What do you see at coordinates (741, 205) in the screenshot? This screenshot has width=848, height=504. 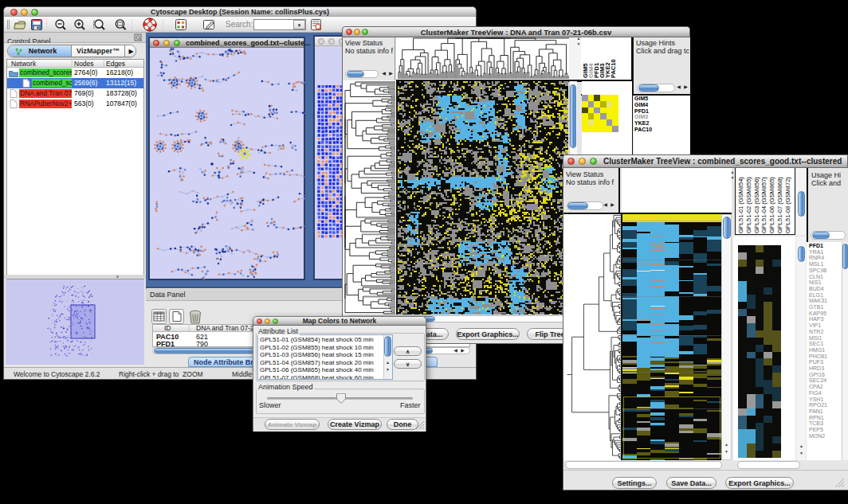 I see `svg-text: GPL51-01 (GSM854)` at bounding box center [741, 205].